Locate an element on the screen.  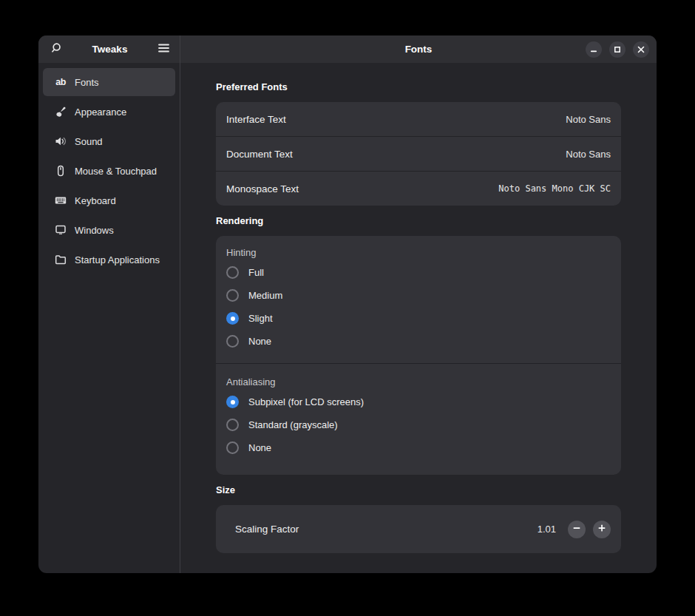
radio-antialiasing-none: None is located at coordinates (418, 448).